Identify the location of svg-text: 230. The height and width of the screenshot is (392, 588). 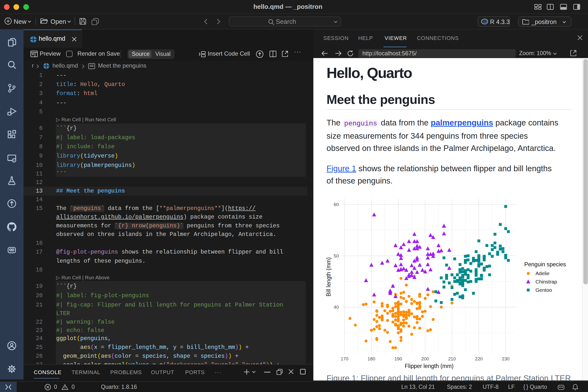
(506, 358).